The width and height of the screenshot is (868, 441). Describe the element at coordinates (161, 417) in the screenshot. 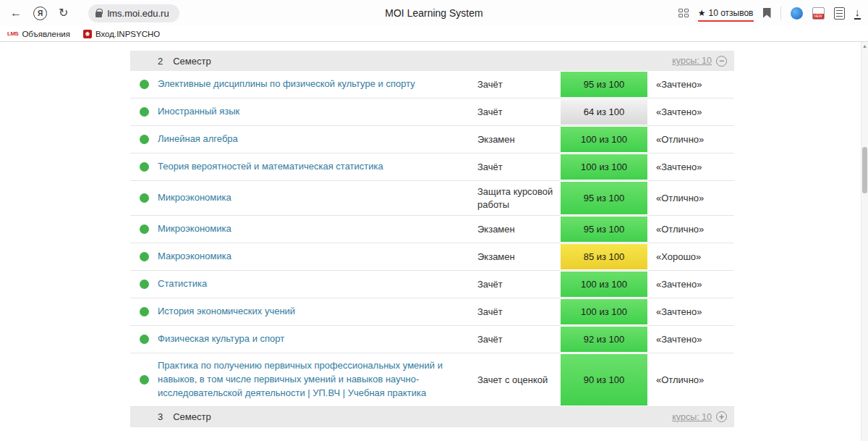

I see `semester-number: 3` at that location.